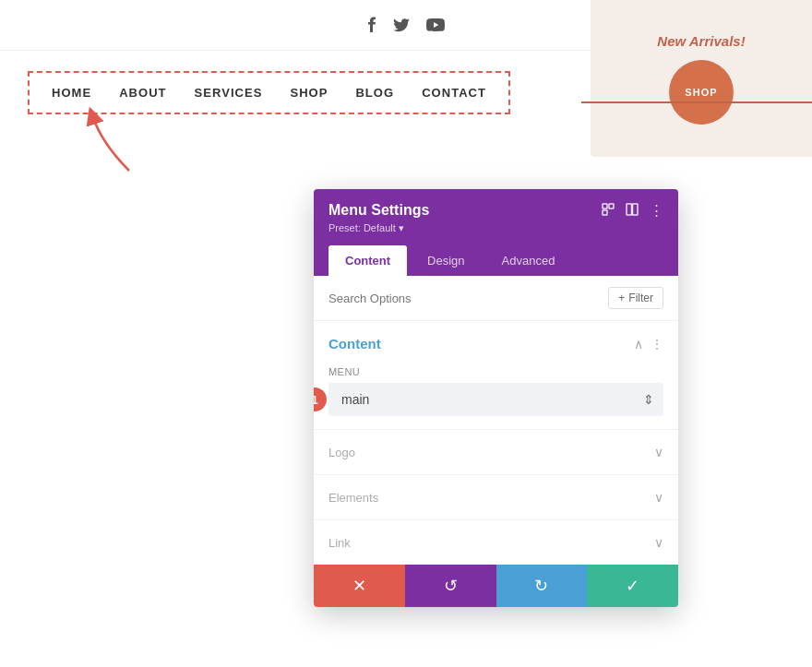  I want to click on nav-services: SERVICES, so click(229, 92).